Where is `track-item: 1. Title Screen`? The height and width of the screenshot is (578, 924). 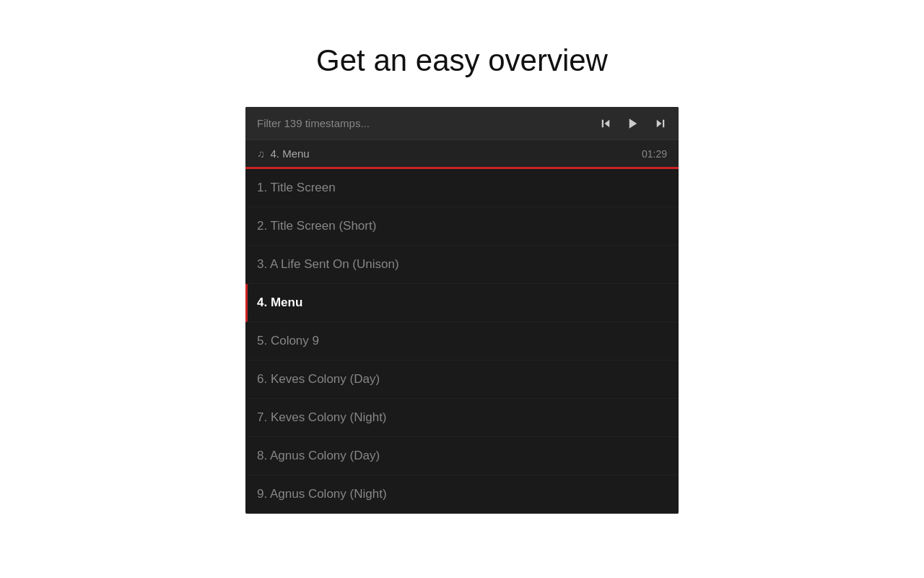
track-item: 1. Title Screen is located at coordinates (462, 188).